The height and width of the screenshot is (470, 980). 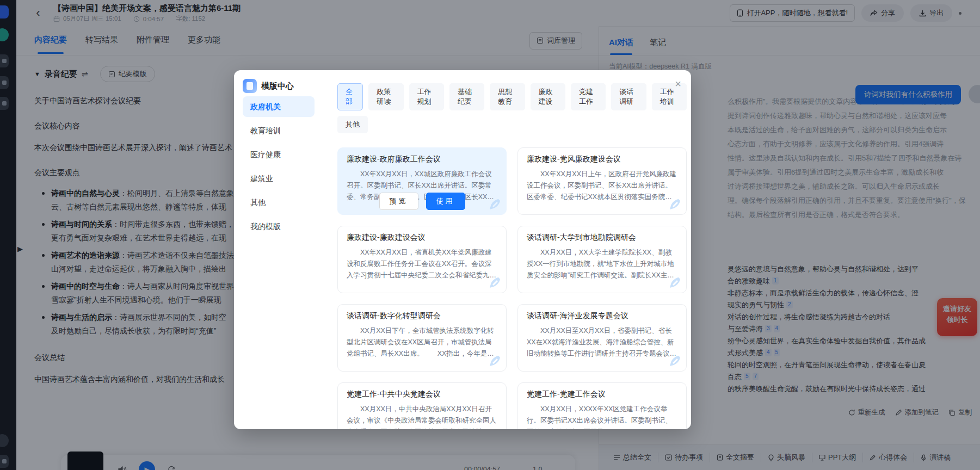 I want to click on template-card: 廉政建设-党风廉政建设会议 XX年XX月XX日上午，区政府召开党风廉政建设工作会…, so click(x=602, y=181).